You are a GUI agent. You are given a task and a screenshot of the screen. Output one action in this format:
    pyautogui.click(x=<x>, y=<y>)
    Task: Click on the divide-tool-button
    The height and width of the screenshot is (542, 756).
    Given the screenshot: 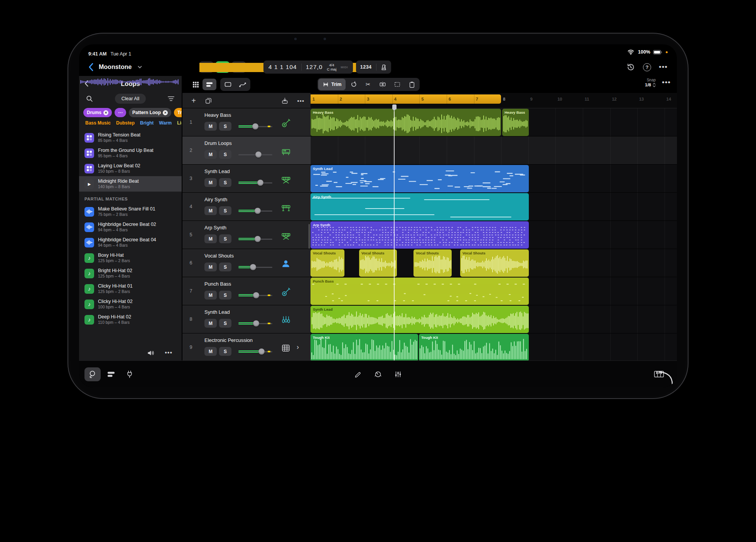 What is the action you would take?
    pyautogui.click(x=383, y=84)
    